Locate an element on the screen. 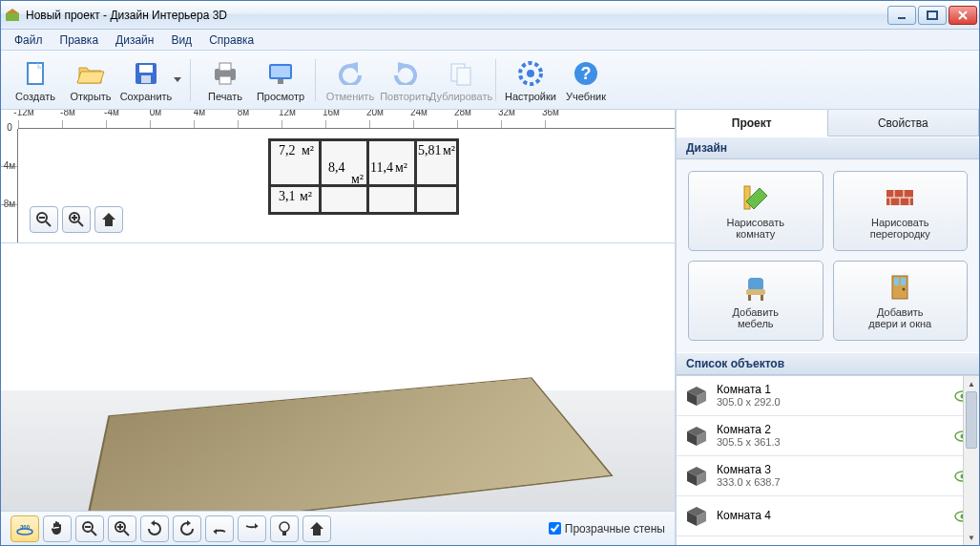 This screenshot has width=980, height=546. rotate-360-button: 360 is located at coordinates (25, 529).